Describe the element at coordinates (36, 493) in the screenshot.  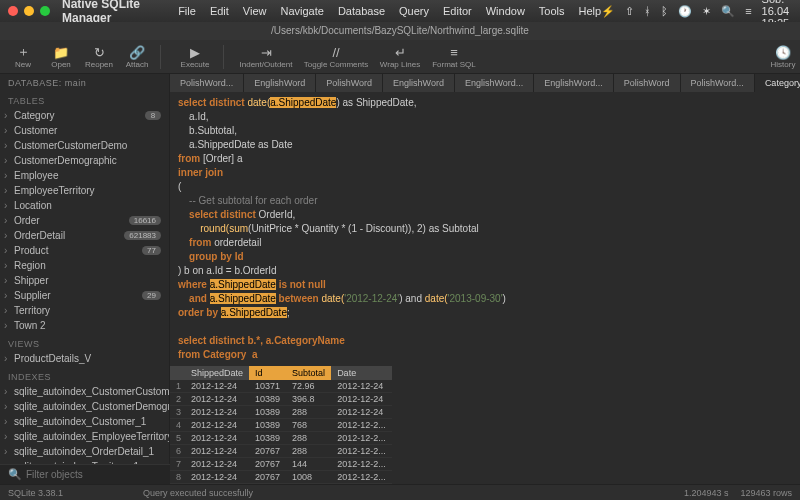
I see `sqlite-version: SQLite 3.38.1` at that location.